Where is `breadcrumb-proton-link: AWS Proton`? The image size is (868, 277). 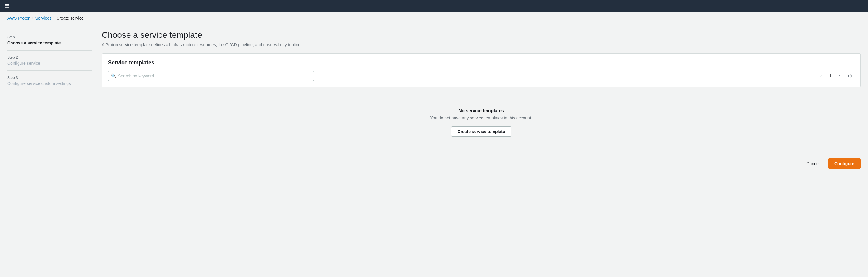 breadcrumb-proton-link: AWS Proton is located at coordinates (19, 18).